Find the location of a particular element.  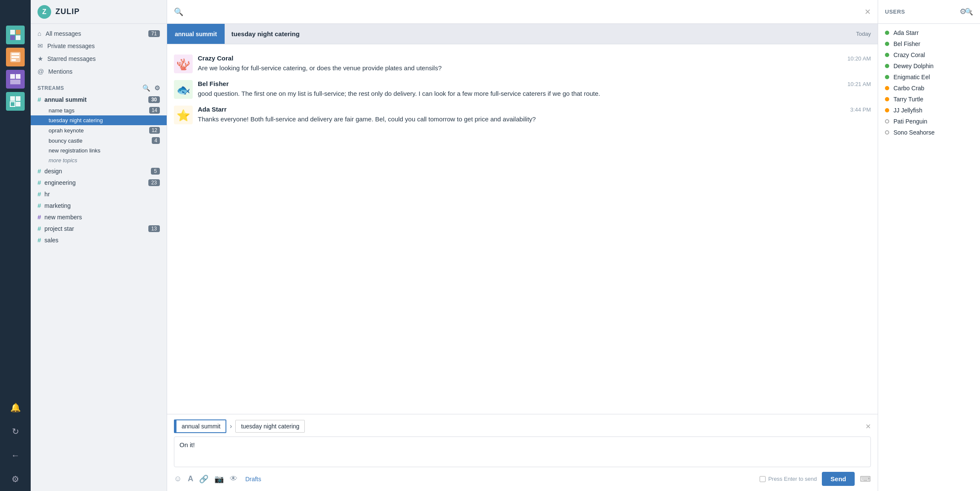

user-item-carbo-crab: Carbo Crab is located at coordinates (929, 88).